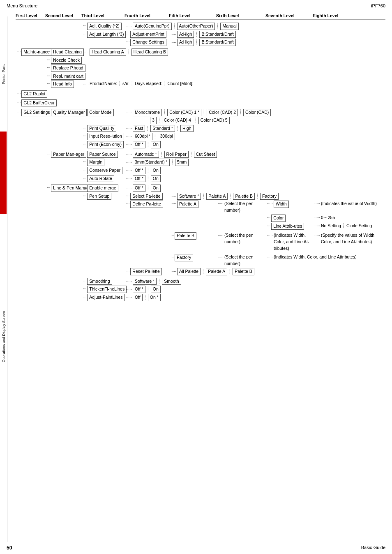 This screenshot has width=392, height=554. Describe the element at coordinates (255, 162) in the screenshot. I see `margin-options: ····· 3mm(Standard) * ┊ 5mm` at that location.